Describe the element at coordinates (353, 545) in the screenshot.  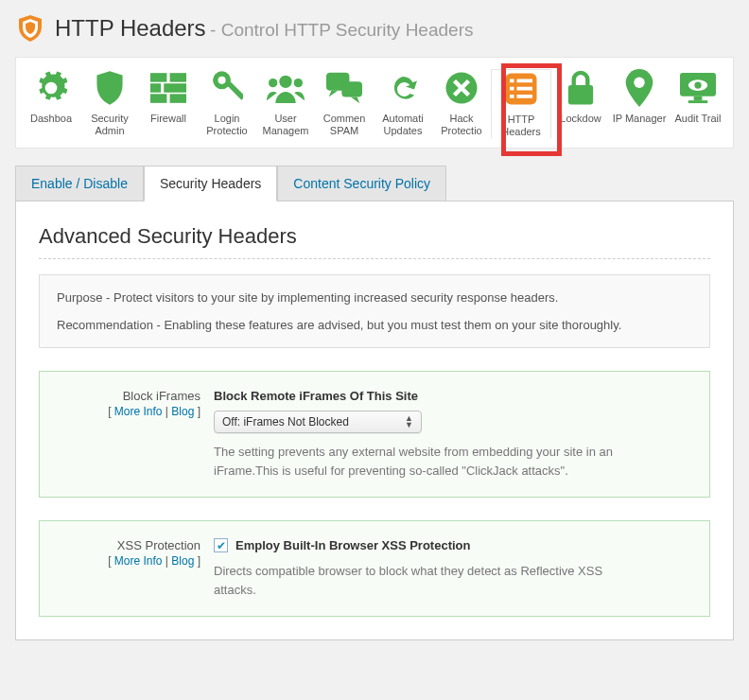
I see `field-title: Employ Built-In Browser XSS Protection` at that location.